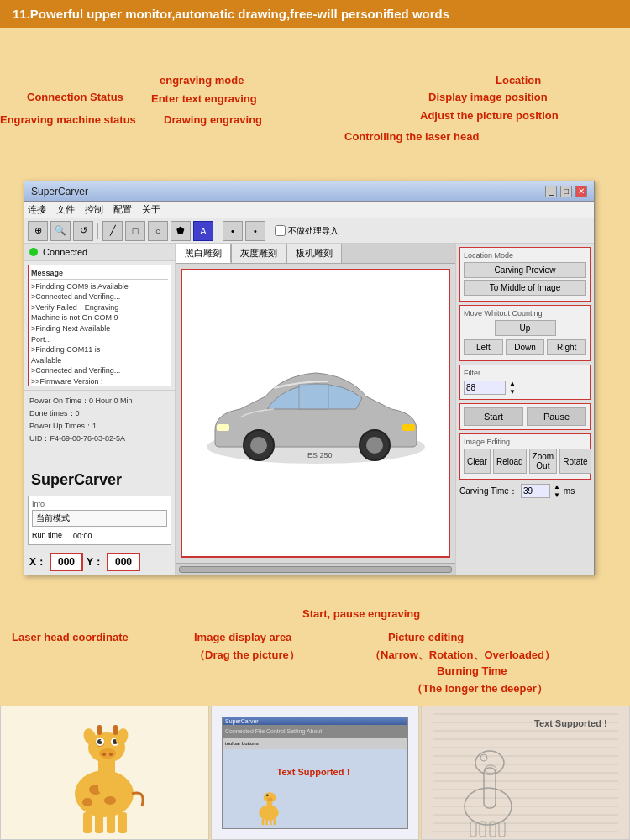  I want to click on menu-connect: 连接, so click(37, 210).